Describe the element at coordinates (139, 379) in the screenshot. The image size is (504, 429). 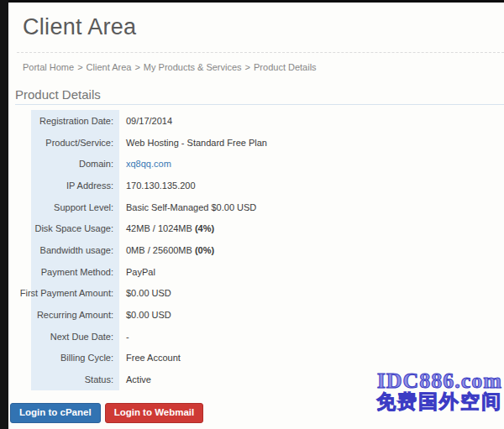
I see `row-value-text: Active` at that location.